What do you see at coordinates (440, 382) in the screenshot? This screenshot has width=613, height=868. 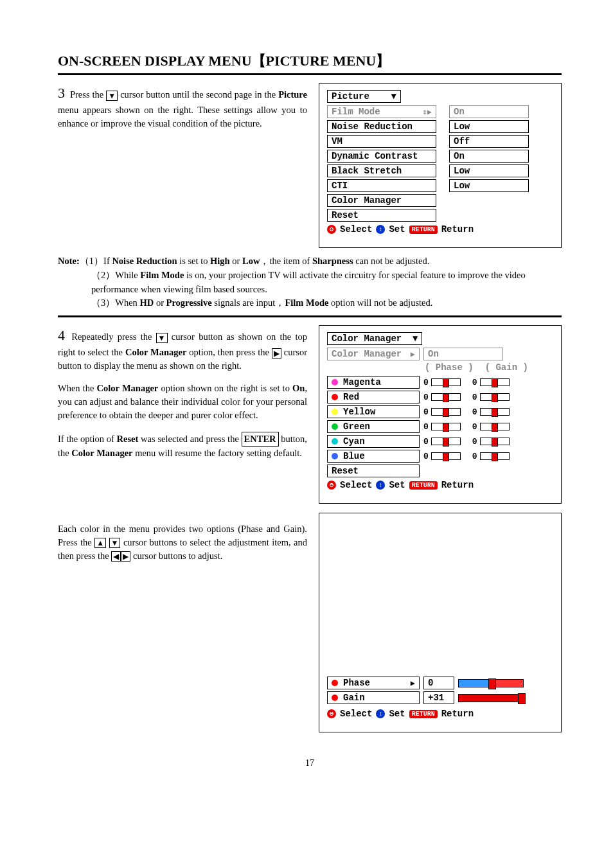 I see `osd2-color-row: Magenta00` at bounding box center [440, 382].